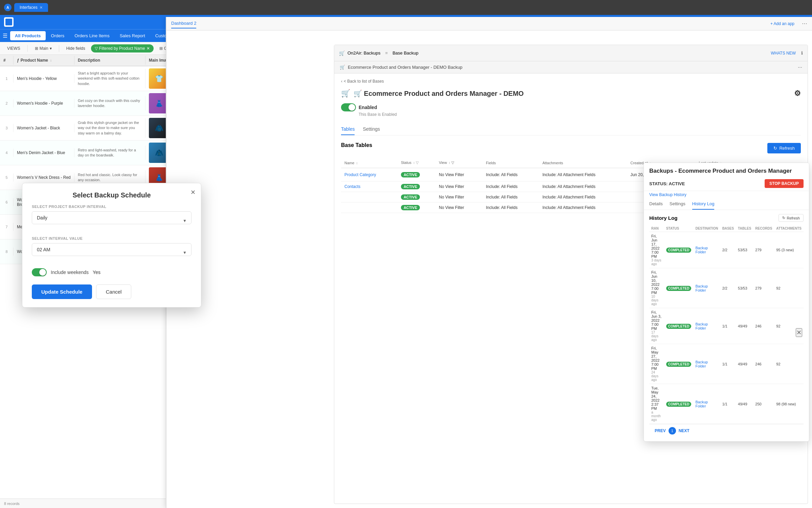 The height and width of the screenshot is (508, 812). Describe the element at coordinates (677, 204) in the screenshot. I see `history-tab-settings: Settings` at that location.